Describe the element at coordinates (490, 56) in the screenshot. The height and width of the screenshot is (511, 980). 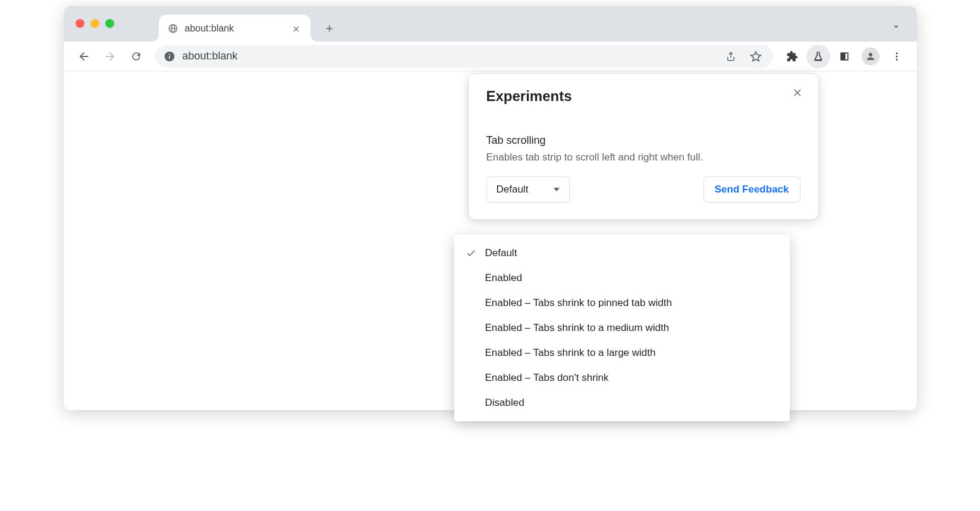
I see `toolbar: about:blank` at that location.